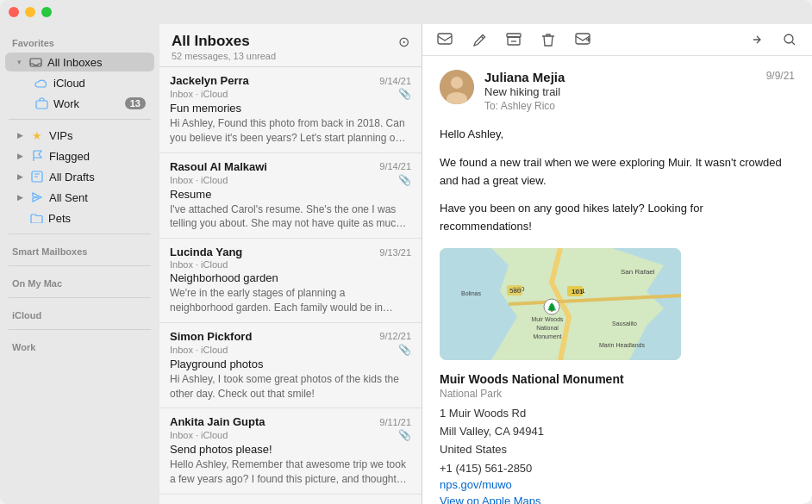 This screenshot has height=504, width=812. Describe the element at coordinates (626, 106) in the screenshot. I see `email-to: To: Ashley Rico` at that location.